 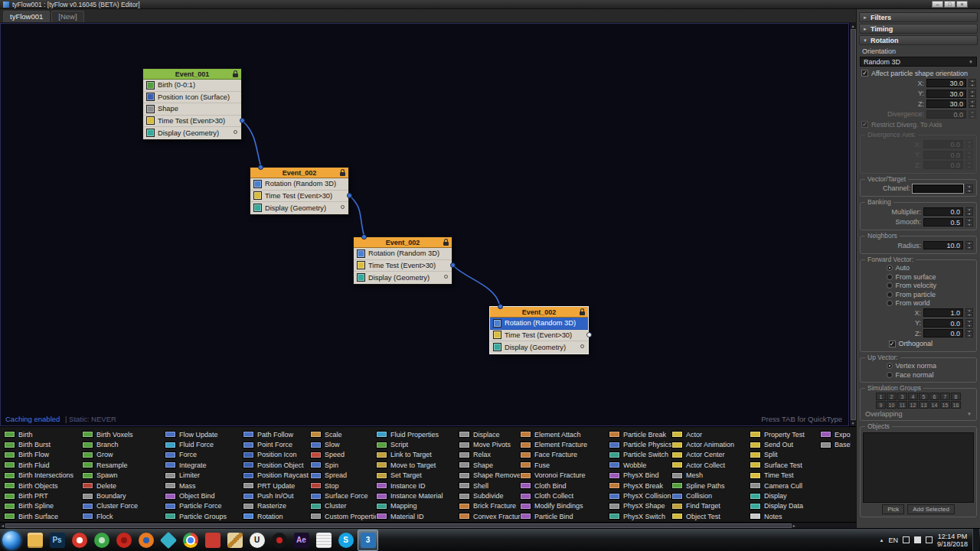 What do you see at coordinates (204, 476) in the screenshot?
I see `depot-item-limiter: Limiter` at bounding box center [204, 476].